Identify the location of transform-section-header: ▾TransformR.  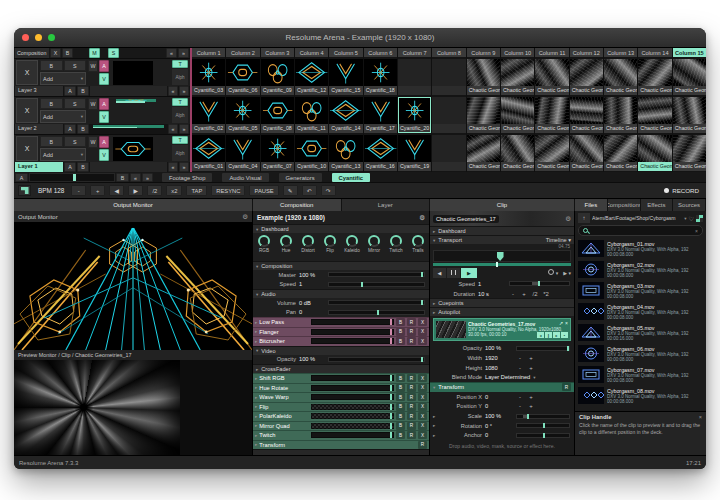
(502, 387).